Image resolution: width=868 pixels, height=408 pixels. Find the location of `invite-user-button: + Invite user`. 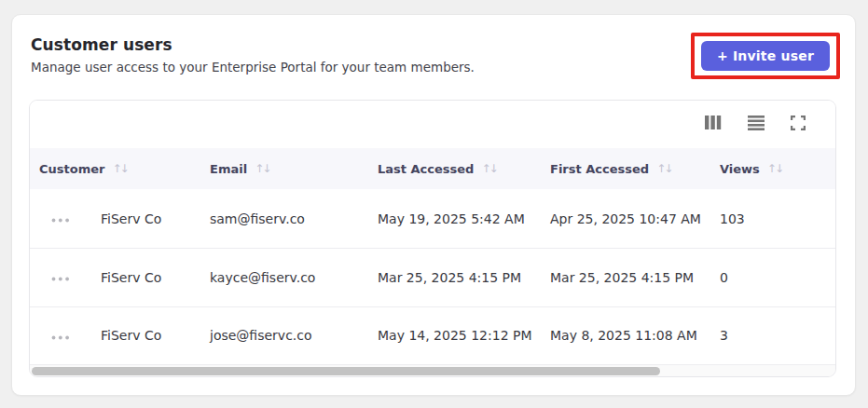

invite-user-button: + Invite user is located at coordinates (765, 56).